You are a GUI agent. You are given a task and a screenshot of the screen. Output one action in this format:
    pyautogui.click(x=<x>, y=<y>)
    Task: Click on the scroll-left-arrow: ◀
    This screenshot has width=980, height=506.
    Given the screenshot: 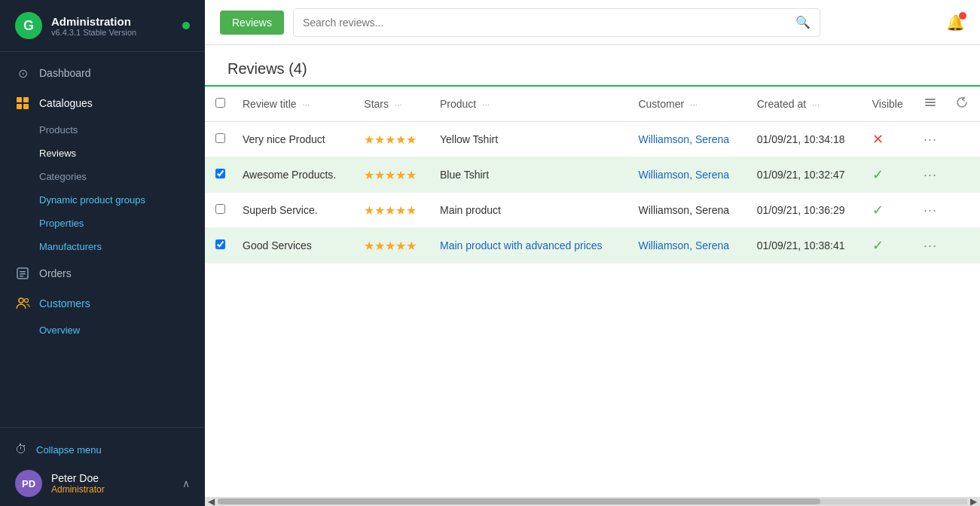 What is the action you would take?
    pyautogui.click(x=211, y=501)
    